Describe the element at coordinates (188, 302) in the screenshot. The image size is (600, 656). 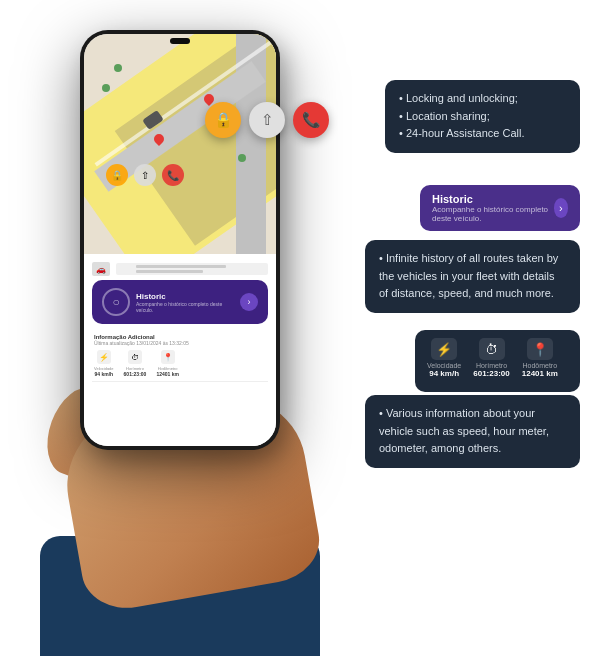
I see `historic-btn-text: Historic Acompanhe o histórico completo …` at that location.